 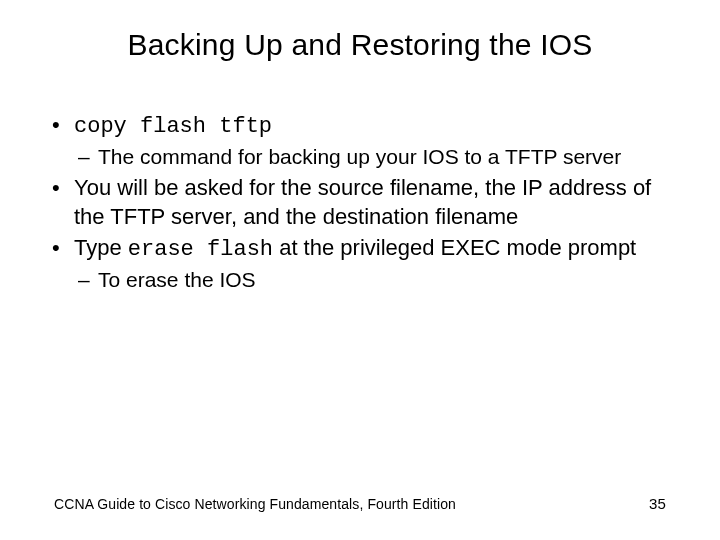 I want to click on text-exec-mode: at the privileged EXEC mode prompt, so click(x=454, y=248).